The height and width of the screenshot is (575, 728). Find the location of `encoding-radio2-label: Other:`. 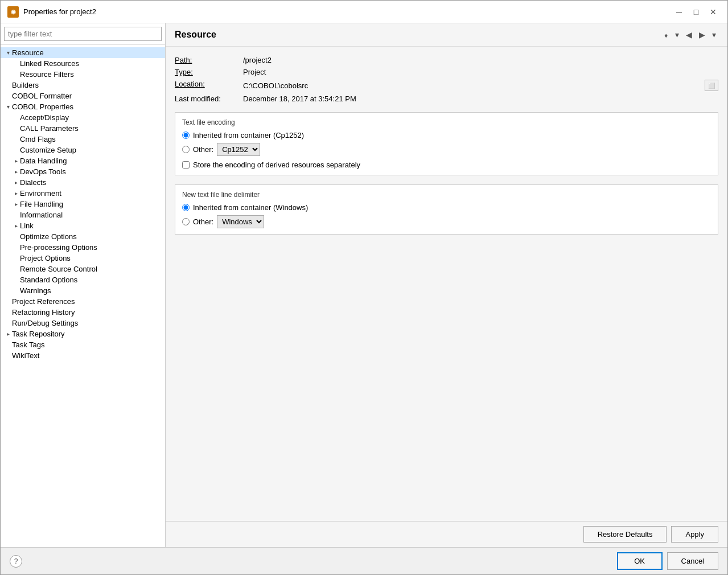

encoding-radio2-label: Other: is located at coordinates (203, 149).